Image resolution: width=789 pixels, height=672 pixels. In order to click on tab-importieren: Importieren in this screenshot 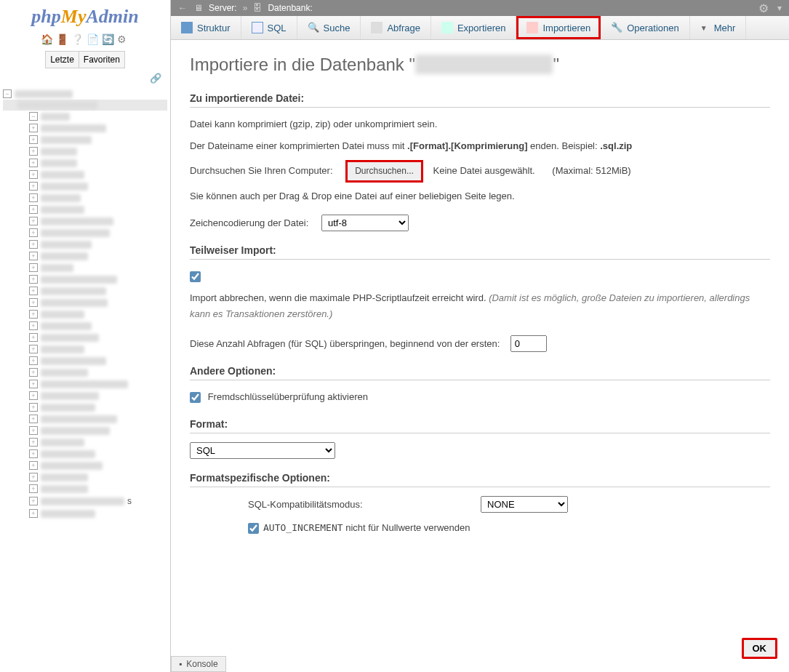, I will do `click(558, 28)`.